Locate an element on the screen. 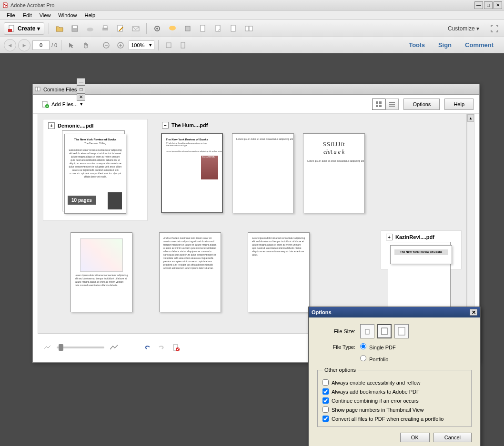 The width and height of the screenshot is (504, 446). save-icon is located at coordinates (75, 29).